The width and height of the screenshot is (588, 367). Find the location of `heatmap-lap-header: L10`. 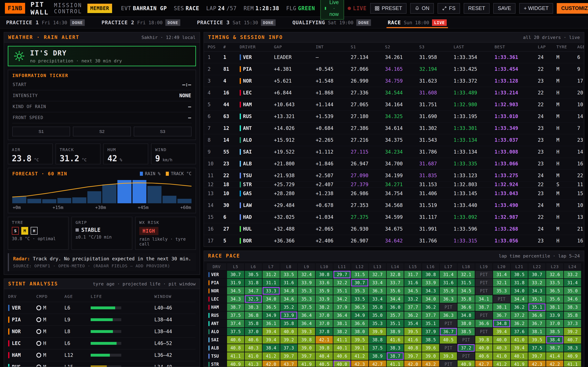

heatmap-lap-header: L10 is located at coordinates (324, 267).